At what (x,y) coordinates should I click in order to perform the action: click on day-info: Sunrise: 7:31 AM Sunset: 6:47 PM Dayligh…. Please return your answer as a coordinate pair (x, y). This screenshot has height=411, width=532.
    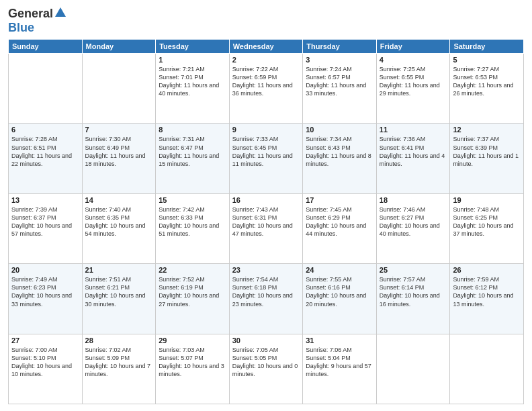
    Looking at the image, I should click on (192, 152).